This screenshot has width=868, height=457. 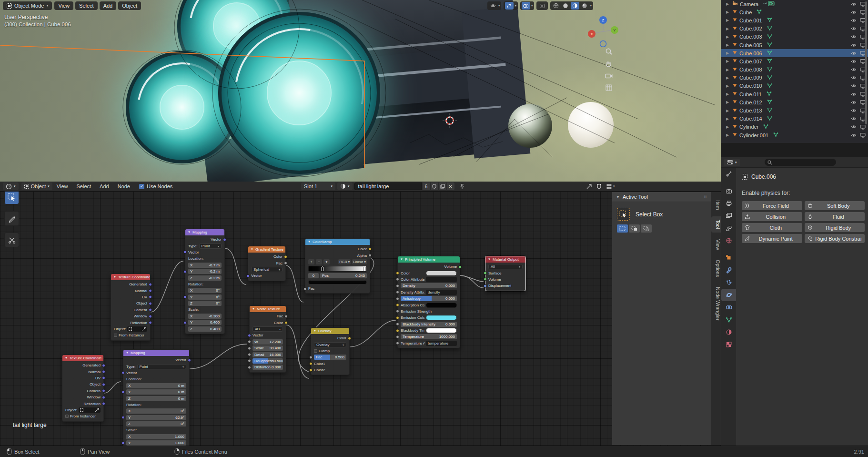 I want to click on material-name-field: tail light large, so click(x=388, y=186).